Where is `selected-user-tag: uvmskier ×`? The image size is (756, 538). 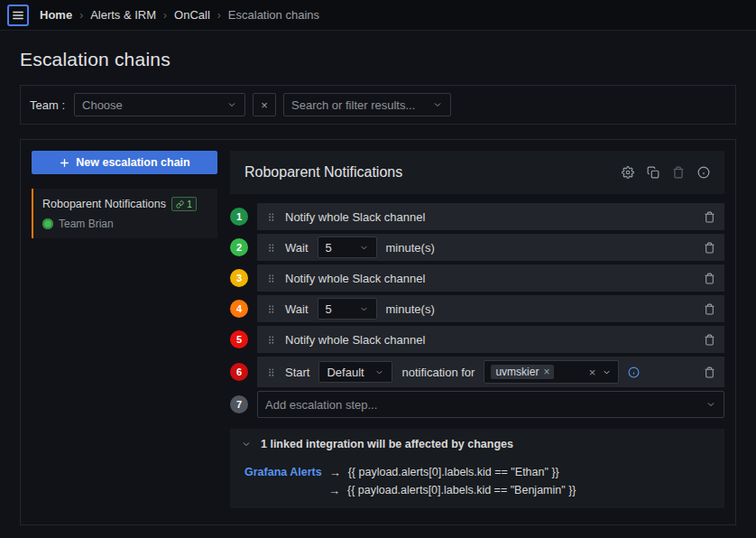 selected-user-tag: uvmskier × is located at coordinates (522, 372).